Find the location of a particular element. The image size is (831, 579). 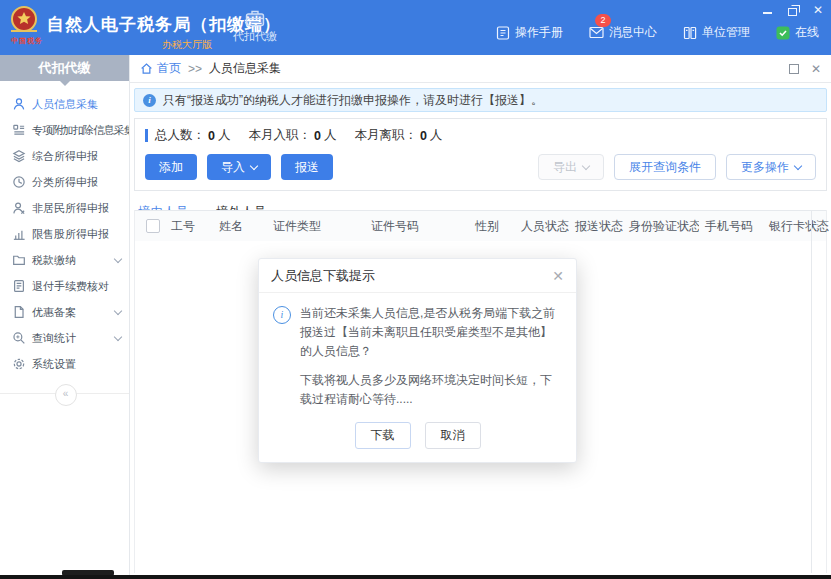

select-all-checkbox is located at coordinates (153, 226).